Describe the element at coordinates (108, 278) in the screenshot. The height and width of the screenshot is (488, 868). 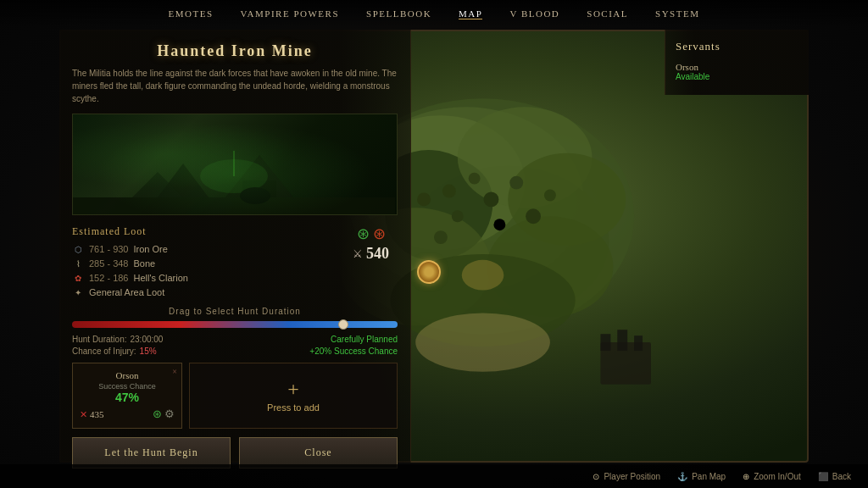
I see `clarion-range: 152 - 186` at that location.